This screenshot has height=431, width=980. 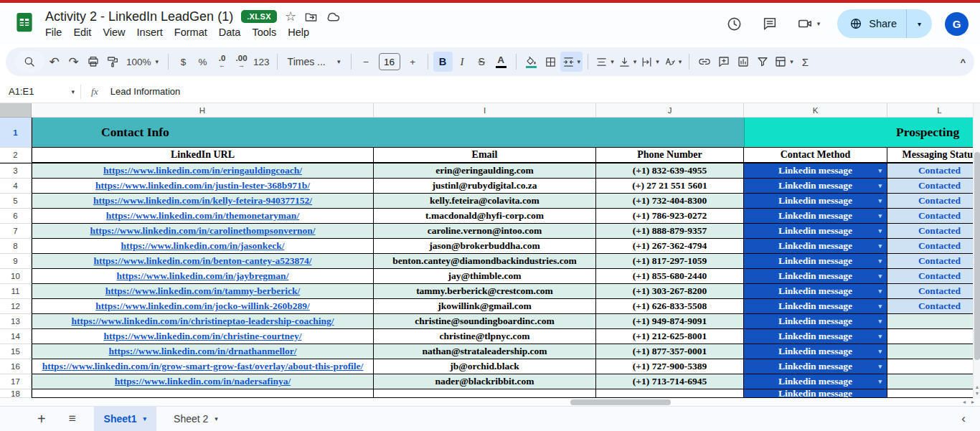 What do you see at coordinates (16, 382) in the screenshot?
I see `row-header: 17` at bounding box center [16, 382].